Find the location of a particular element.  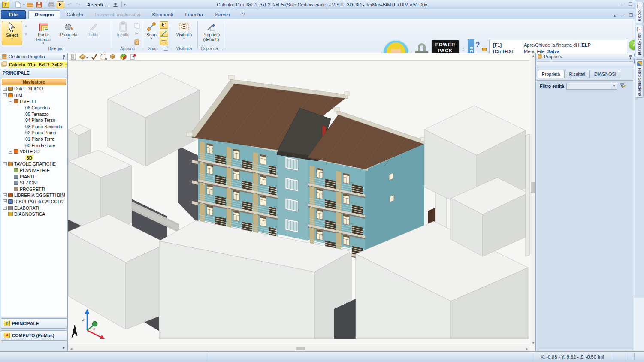

proprieta-button: Proprietà is located at coordinates (69, 33).